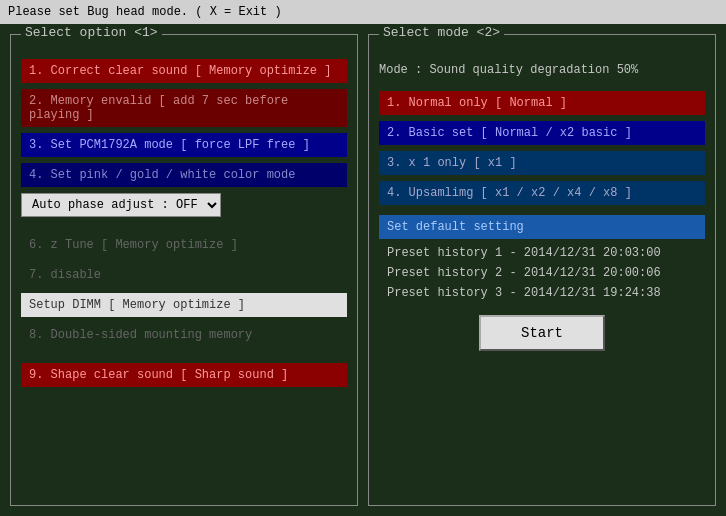 This screenshot has height=516, width=726. I want to click on preset-3: Preset history 3 - 2014/12/31 19:24:38, so click(542, 293).